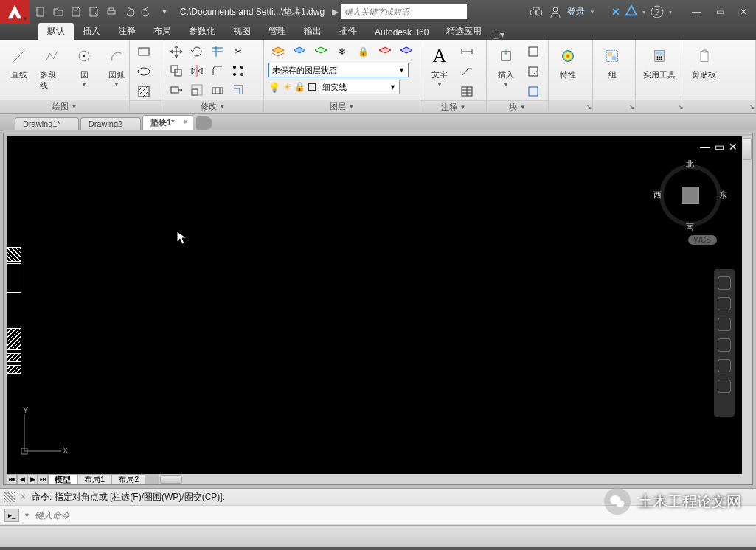 The width and height of the screenshot is (756, 550). Describe the element at coordinates (299, 52) in the screenshot. I see `layer-states-icon` at that location.